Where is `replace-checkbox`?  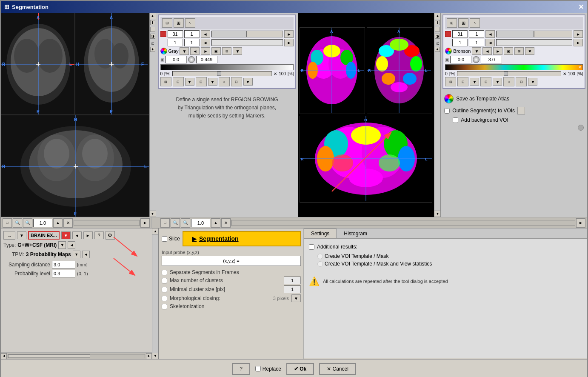 replace-checkbox is located at coordinates (258, 368).